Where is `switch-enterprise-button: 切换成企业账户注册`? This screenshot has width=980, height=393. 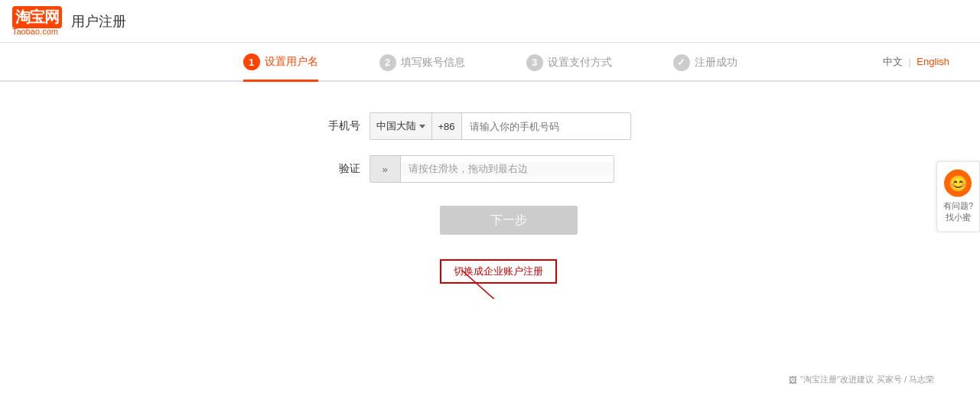 switch-enterprise-button: 切换成企业账户注册 is located at coordinates (499, 271).